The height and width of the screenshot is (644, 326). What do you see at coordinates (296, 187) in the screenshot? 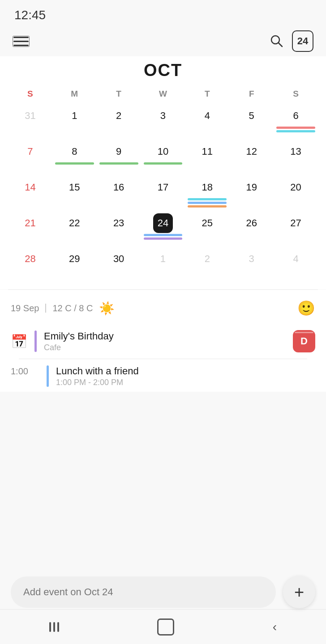
I see `day-number-20: 20` at bounding box center [296, 187].